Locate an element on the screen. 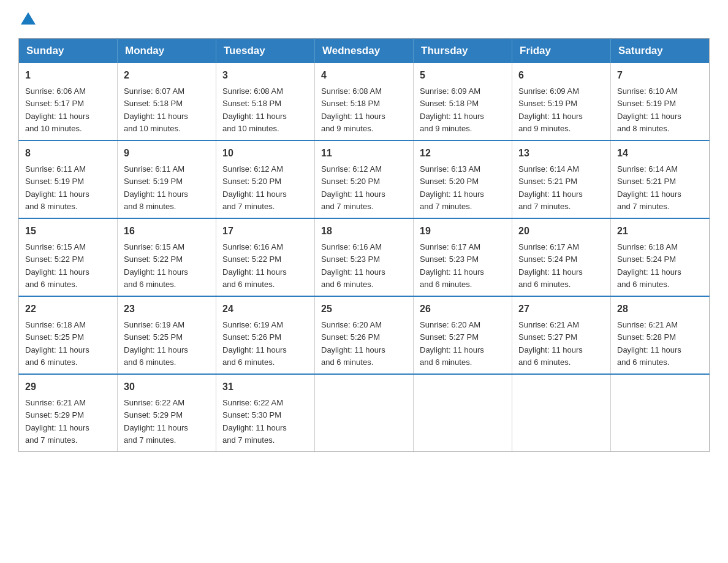 This screenshot has height=563, width=728. day-number: 21 is located at coordinates (660, 231).